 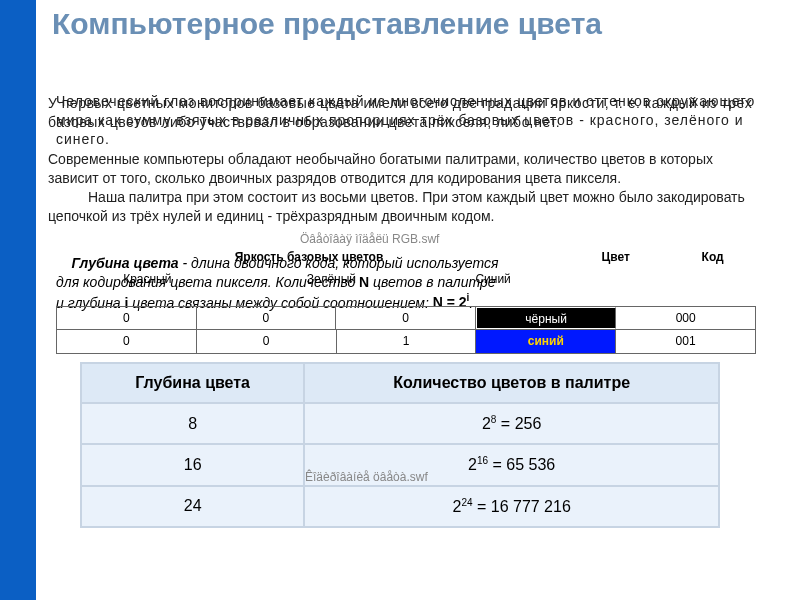 I want to click on cell-b: 0, so click(x=406, y=318).